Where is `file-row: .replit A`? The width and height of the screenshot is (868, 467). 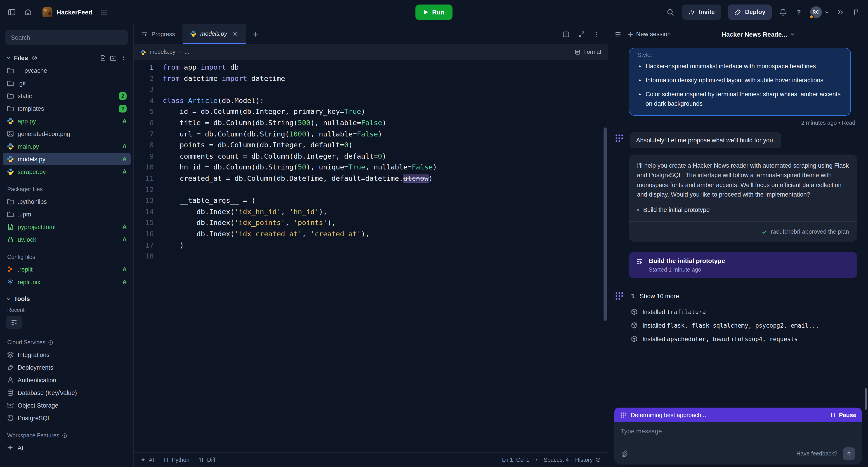
file-row: .replit A is located at coordinates (67, 269).